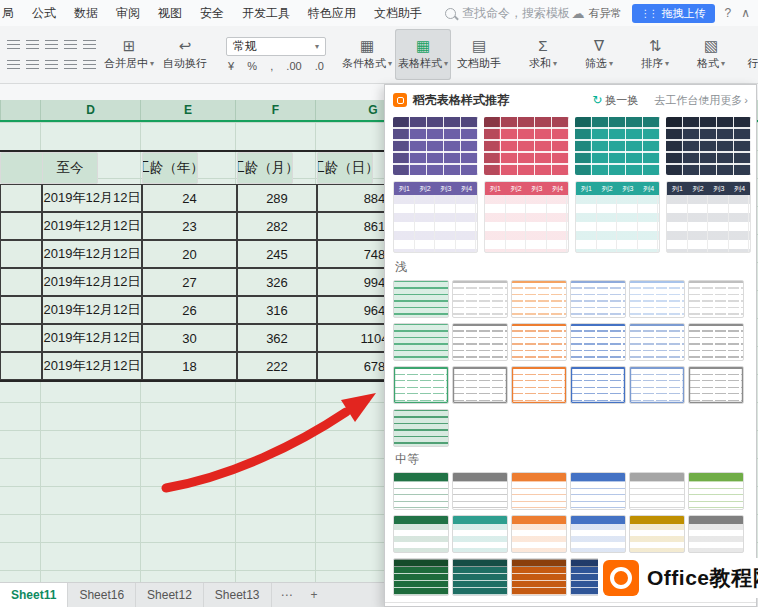 The image size is (758, 607). Describe the element at coordinates (599, 54) in the screenshot. I see `filter-button: ∇ 筛选▾` at that location.